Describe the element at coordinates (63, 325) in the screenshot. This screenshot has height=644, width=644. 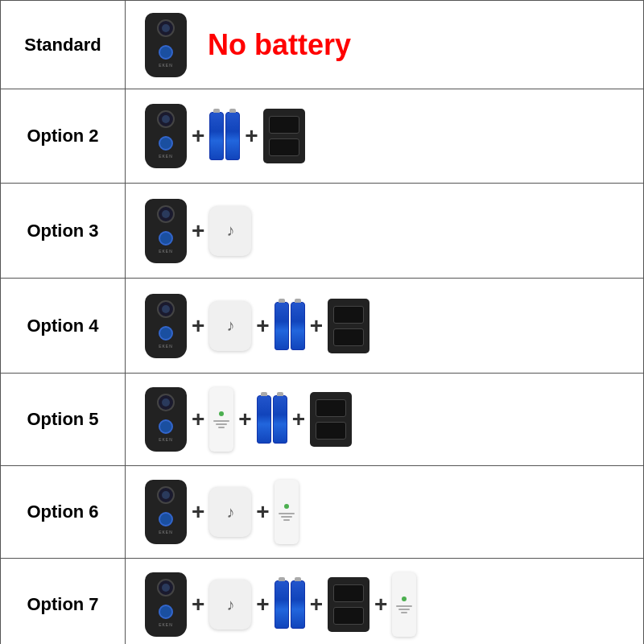
I see `label-text: Option 4` at that location.